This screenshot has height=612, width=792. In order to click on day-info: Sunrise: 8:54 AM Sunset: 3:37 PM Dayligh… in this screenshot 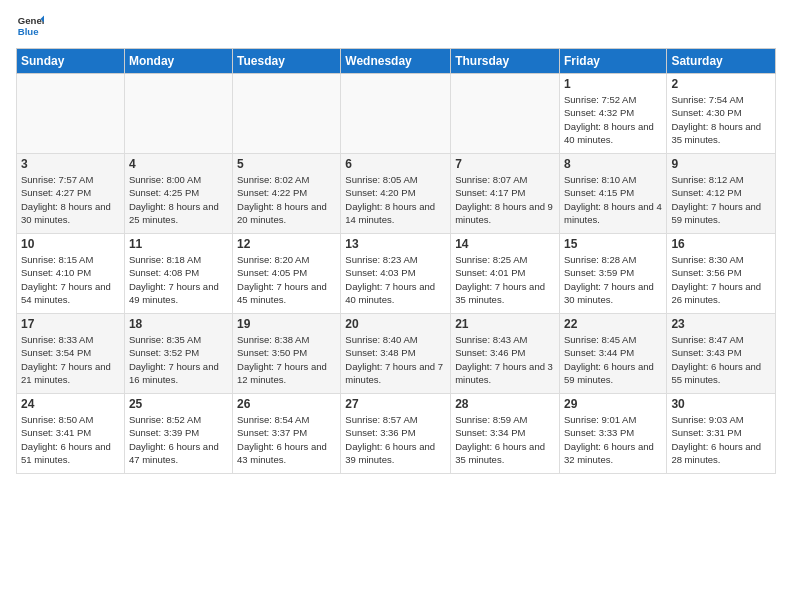, I will do `click(286, 440)`.